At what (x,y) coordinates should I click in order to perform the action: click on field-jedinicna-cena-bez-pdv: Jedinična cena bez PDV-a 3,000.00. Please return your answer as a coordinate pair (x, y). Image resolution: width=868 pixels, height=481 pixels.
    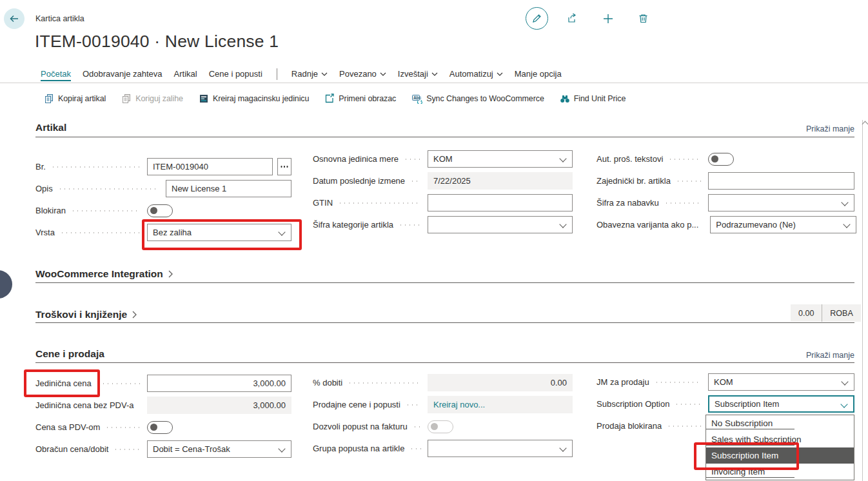
    Looking at the image, I should click on (164, 405).